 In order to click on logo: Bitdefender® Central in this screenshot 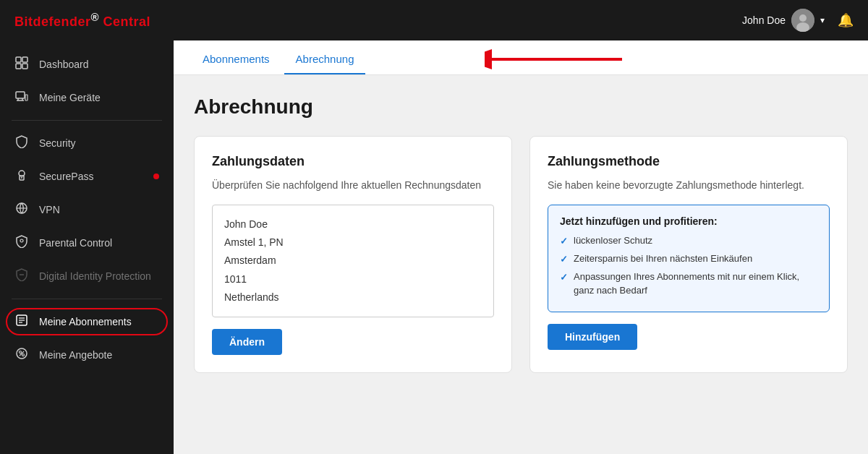, I will do `click(82, 20)`.